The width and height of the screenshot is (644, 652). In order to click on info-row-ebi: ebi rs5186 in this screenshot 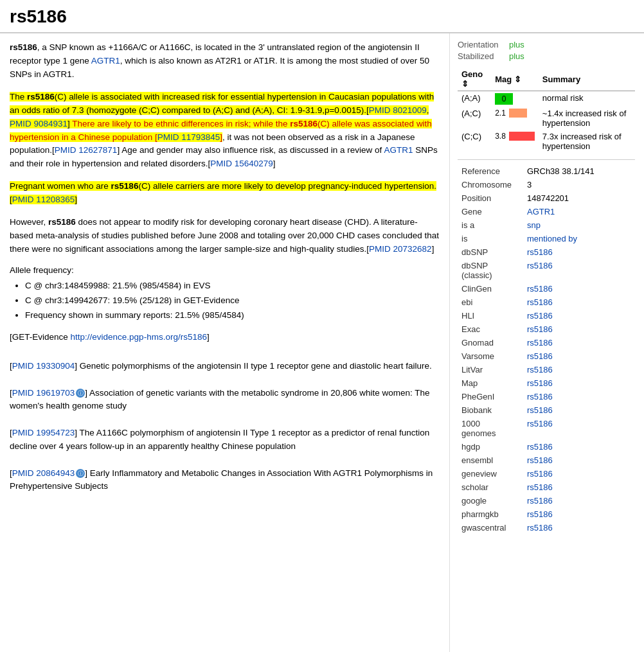, I will do `click(546, 302)`.